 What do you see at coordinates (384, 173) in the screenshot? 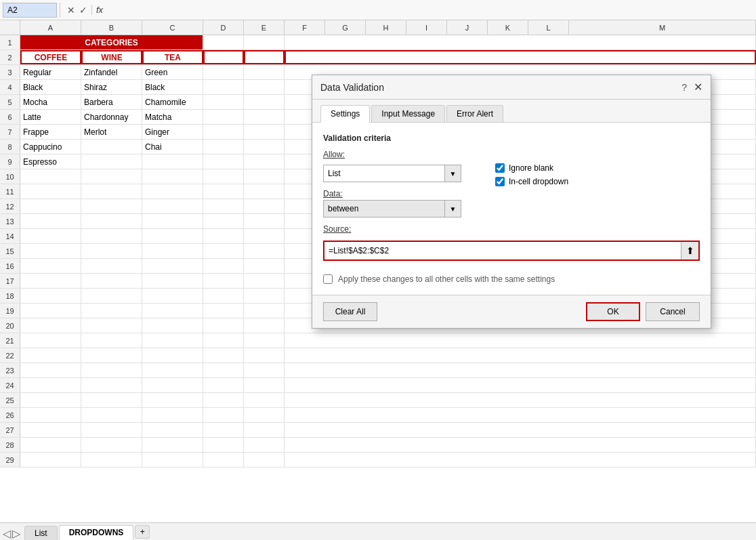
I see `allow-dropdown: List` at bounding box center [384, 173].